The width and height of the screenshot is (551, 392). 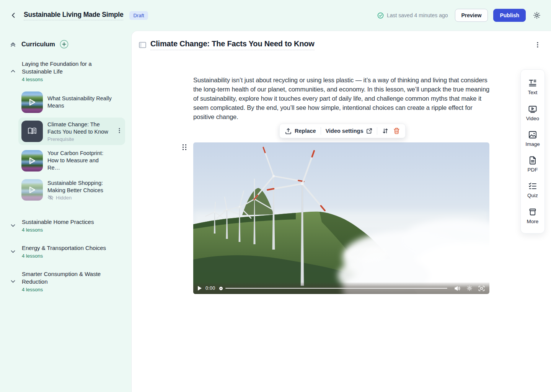 I want to click on lesson-subtitle: Hidden, so click(x=64, y=198).